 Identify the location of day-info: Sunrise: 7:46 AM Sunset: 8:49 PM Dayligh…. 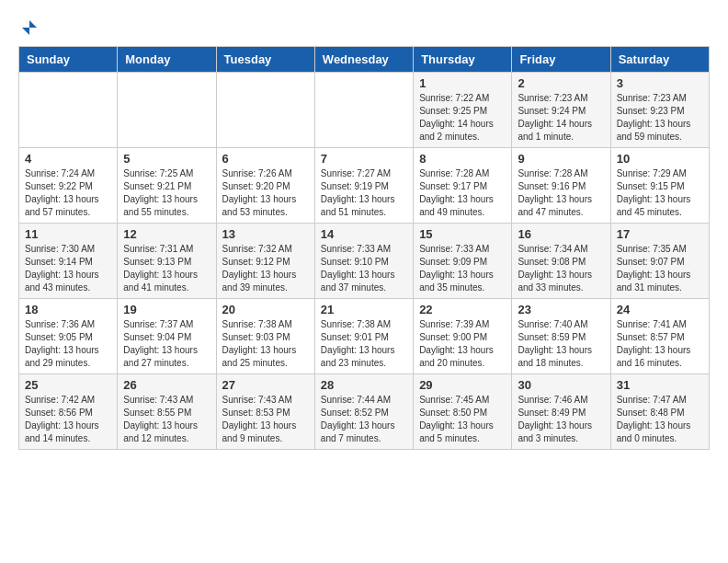
(561, 419).